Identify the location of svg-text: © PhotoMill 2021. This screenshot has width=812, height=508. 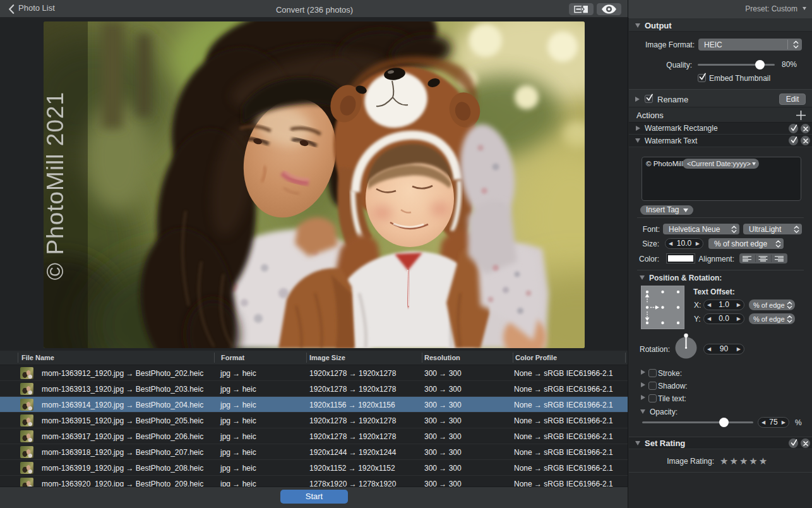
(56, 186).